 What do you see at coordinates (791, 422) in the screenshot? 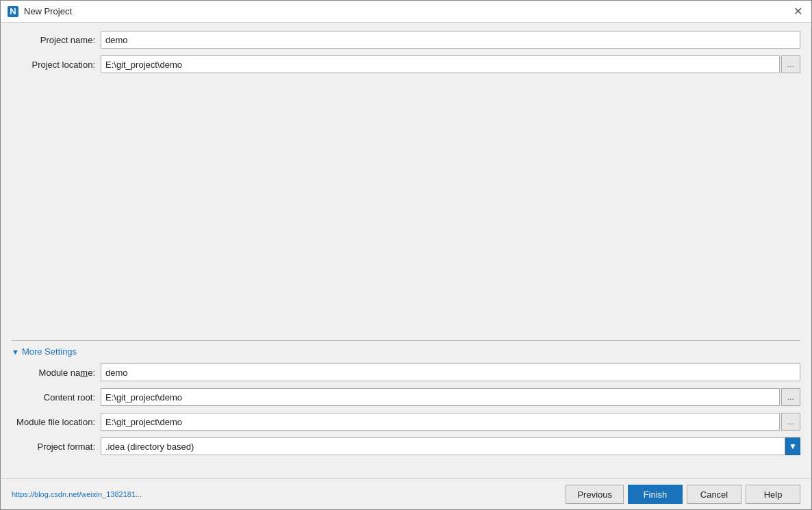
I see `module-file-location-browse-button: ...` at bounding box center [791, 422].